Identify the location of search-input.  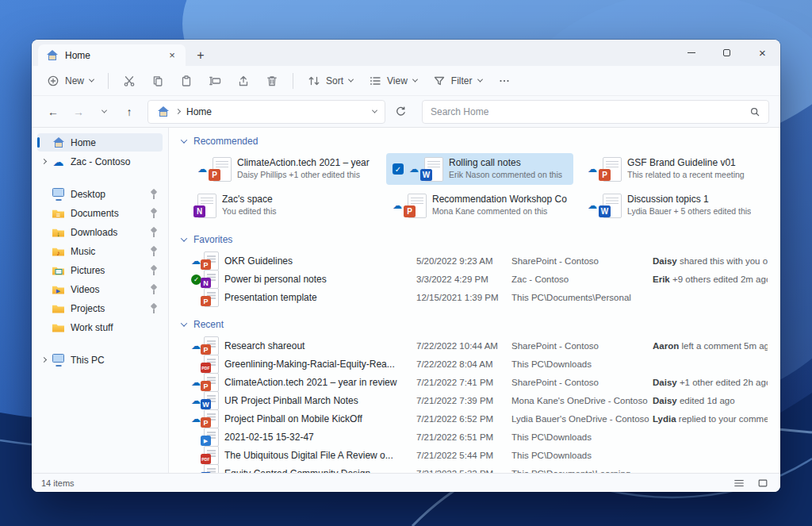
(590, 112).